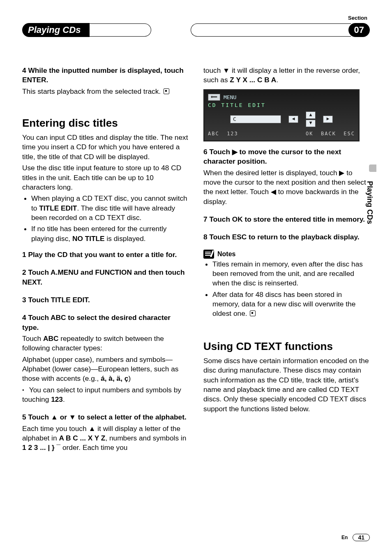  Describe the element at coordinates (105, 322) in the screenshot. I see `step-4: 4 Touch ABC to select the desired charac…` at that location.